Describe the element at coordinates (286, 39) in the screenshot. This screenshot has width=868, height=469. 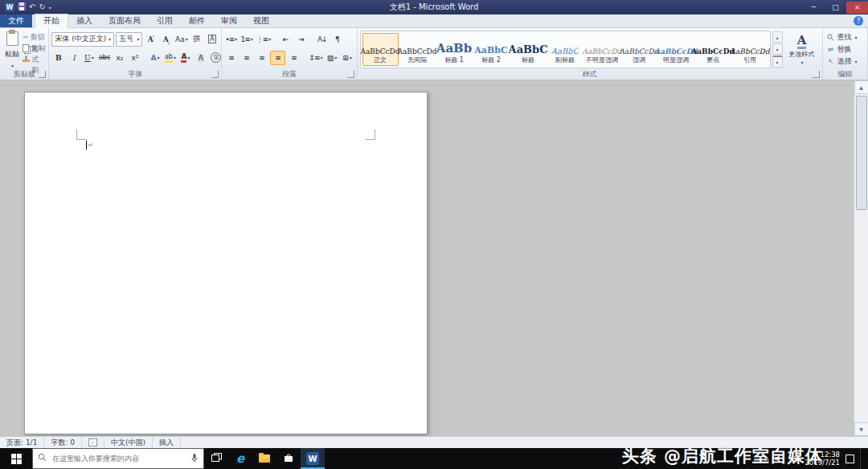
I see `decrease-indent-button: ⇤` at that location.